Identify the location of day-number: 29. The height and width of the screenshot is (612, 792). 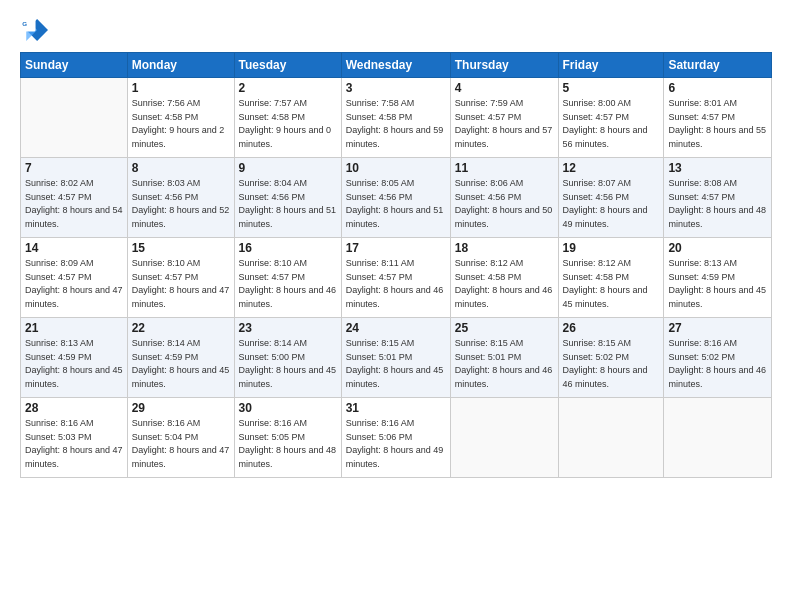
(181, 408).